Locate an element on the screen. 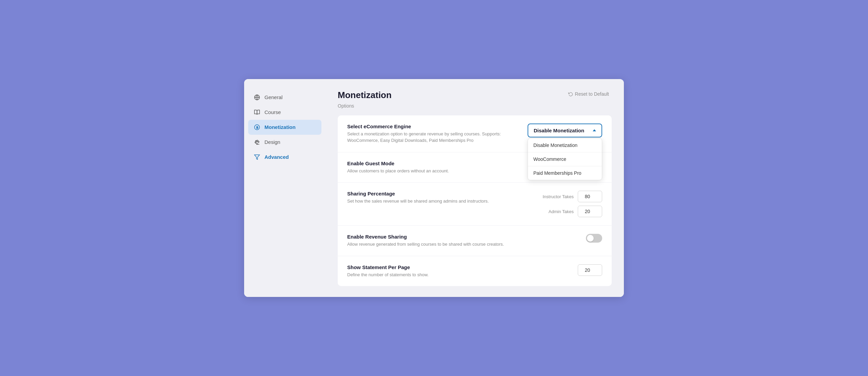  revenue-sharing-title: Enable Revenue Sharing is located at coordinates (442, 237).